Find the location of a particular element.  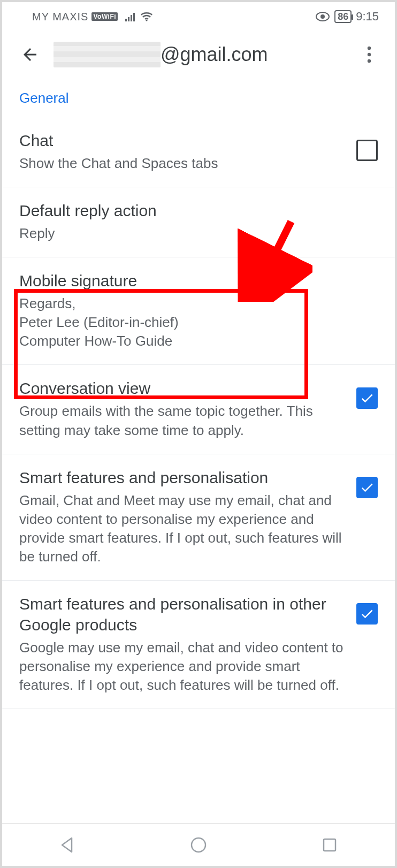

smart1-checkbox is located at coordinates (367, 488).